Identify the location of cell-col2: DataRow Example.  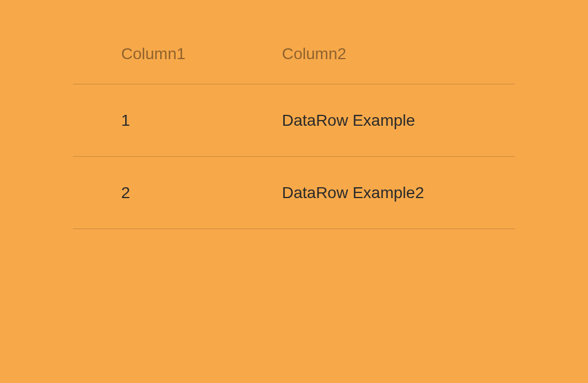
(374, 121).